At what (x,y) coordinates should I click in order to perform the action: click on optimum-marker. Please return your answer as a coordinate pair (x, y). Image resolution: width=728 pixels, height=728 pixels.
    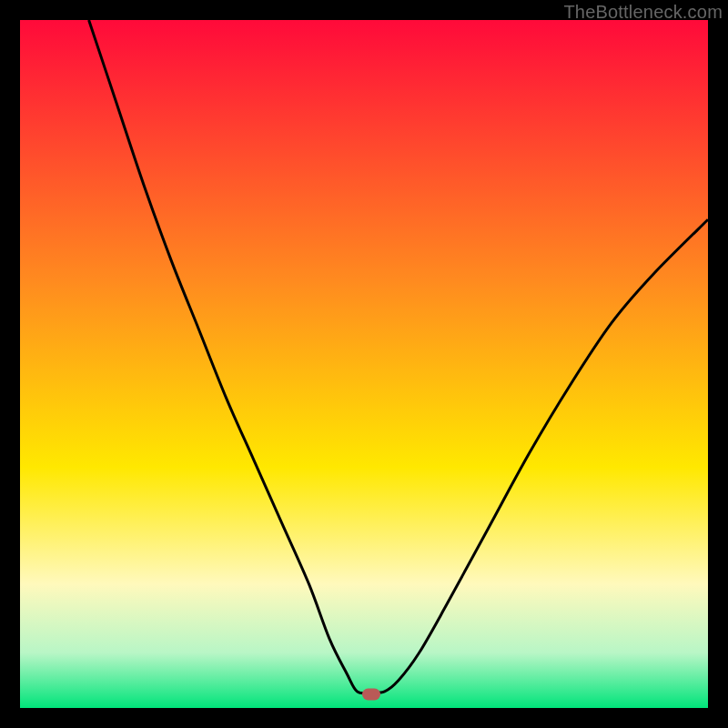
    Looking at the image, I should click on (371, 693).